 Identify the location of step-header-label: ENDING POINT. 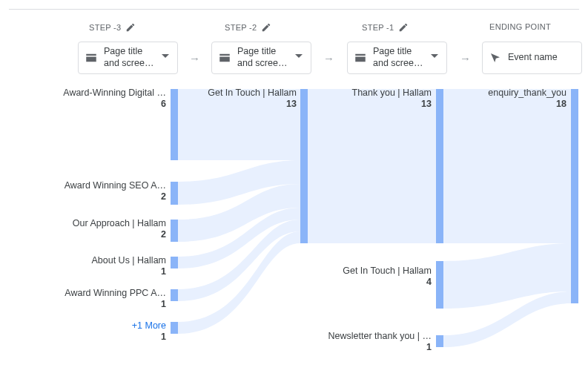
(521, 27).